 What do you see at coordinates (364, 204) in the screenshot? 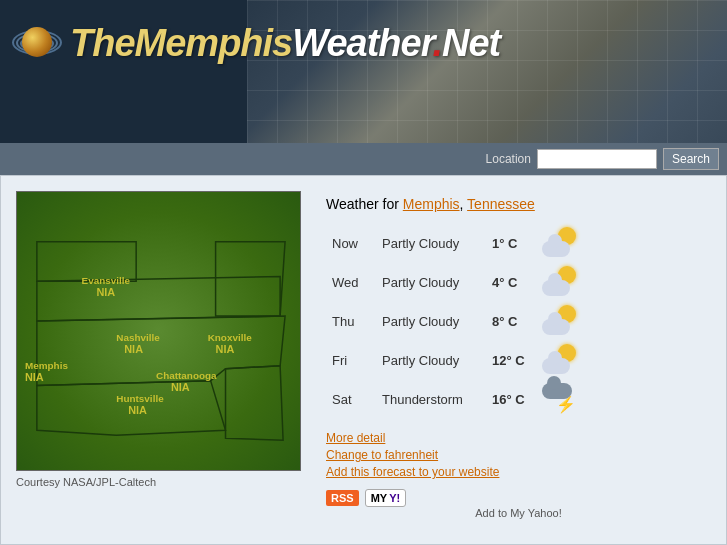
I see `weather-title-prefix: Weather for` at bounding box center [364, 204].